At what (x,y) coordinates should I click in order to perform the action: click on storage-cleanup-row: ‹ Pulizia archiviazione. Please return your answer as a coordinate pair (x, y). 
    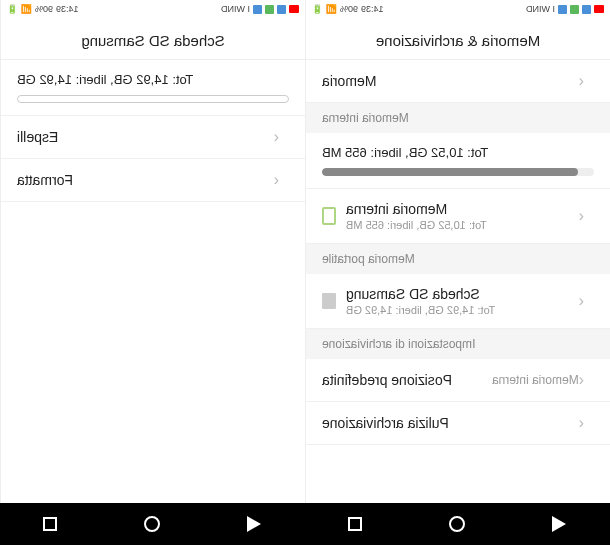
    Looking at the image, I should click on (458, 424).